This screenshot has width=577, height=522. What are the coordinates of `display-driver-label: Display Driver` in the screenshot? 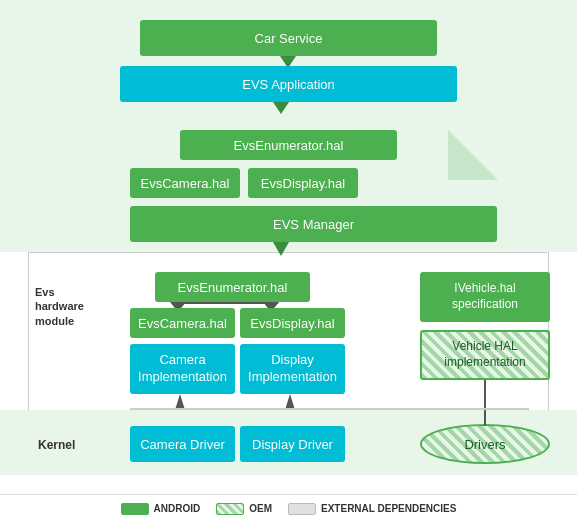 It's located at (292, 444).